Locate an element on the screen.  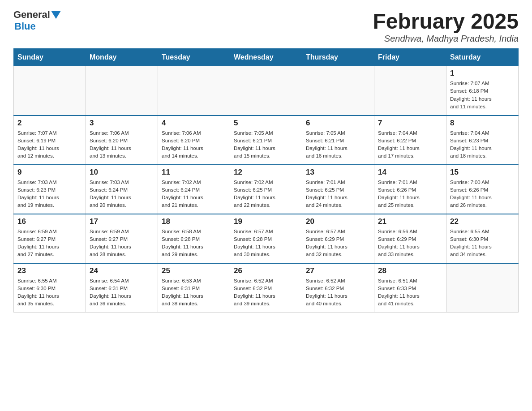
calendar-week-row: 16Sunrise: 6:59 AMSunset: 6:27 PMDayligh… is located at coordinates (266, 239).